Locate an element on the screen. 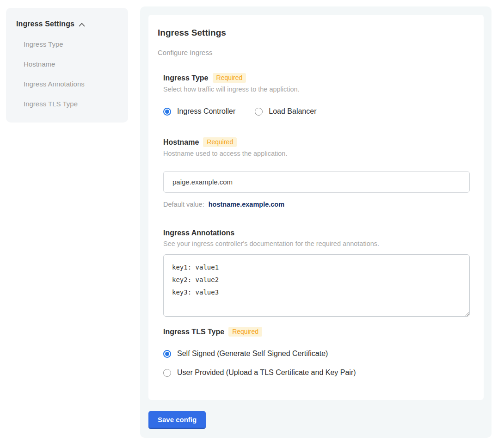 Image resolution: width=504 pixels, height=448 pixels. section-ingress-type: Ingress Type Required Select how traffic… is located at coordinates (316, 94).